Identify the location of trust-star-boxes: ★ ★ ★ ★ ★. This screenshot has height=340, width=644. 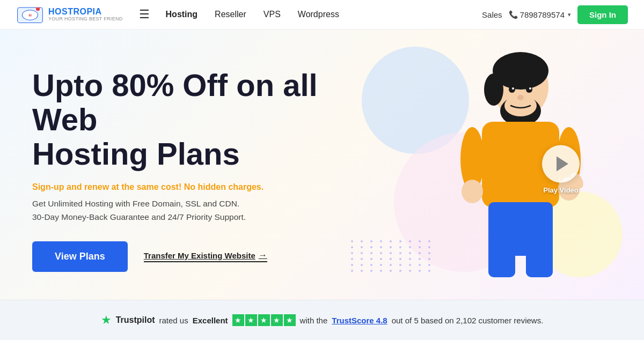
(264, 320).